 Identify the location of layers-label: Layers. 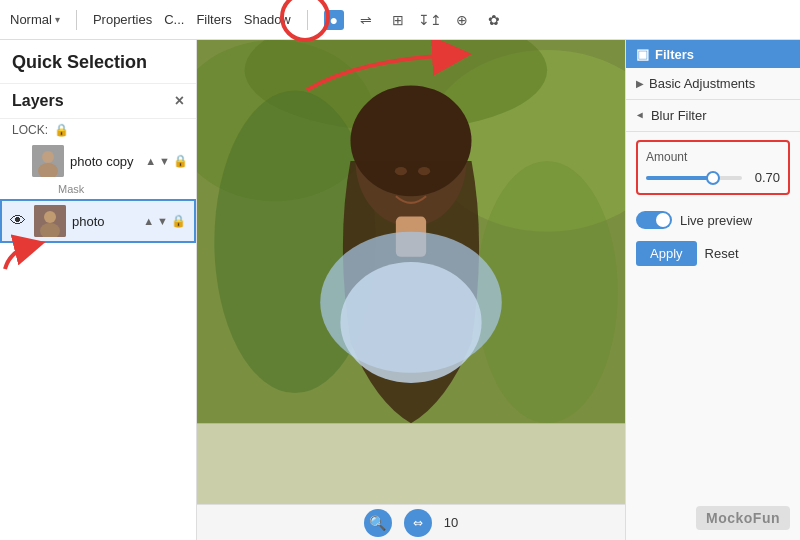
(38, 101).